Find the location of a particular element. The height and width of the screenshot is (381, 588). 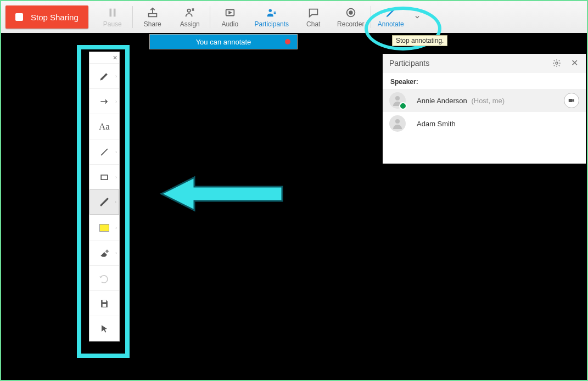

pen-tool: › is located at coordinates (104, 76).